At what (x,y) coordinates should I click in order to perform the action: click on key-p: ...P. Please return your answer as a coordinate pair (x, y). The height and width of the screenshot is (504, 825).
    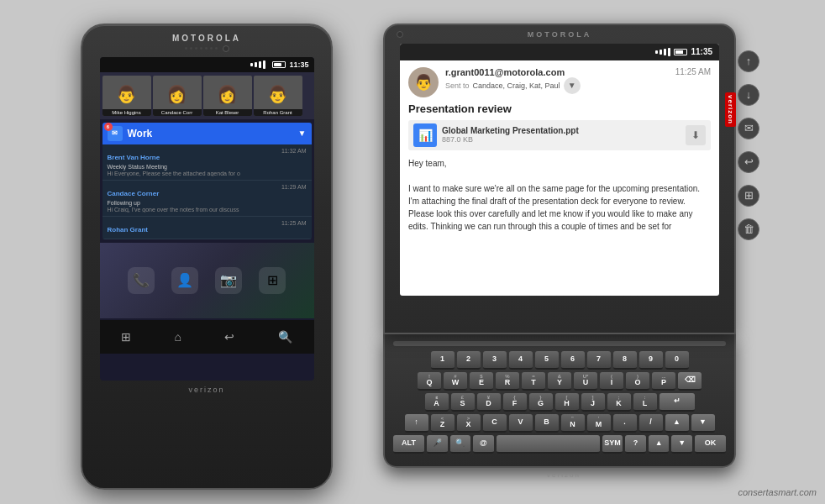
    Looking at the image, I should click on (664, 381).